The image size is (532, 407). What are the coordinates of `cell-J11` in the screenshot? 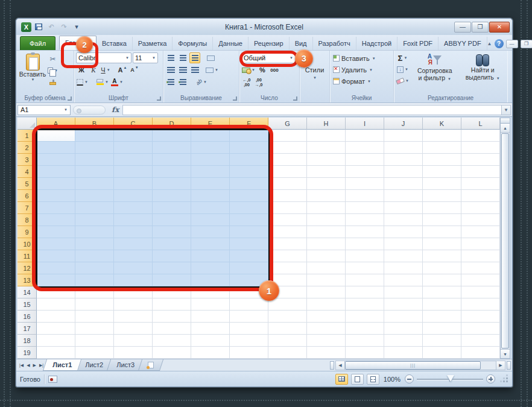 It's located at (404, 256).